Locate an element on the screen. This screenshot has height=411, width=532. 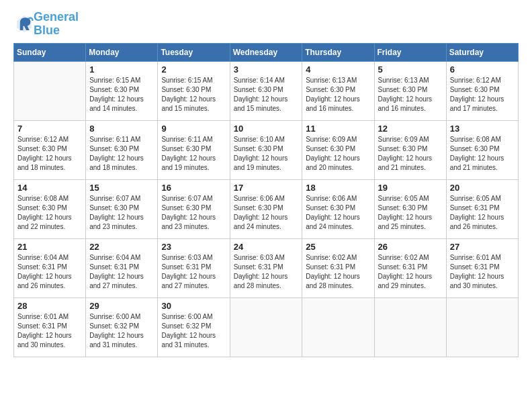
calendar-cell: 12Sunrise: 6:09 AM Sunset: 6:30 PM Dayli… is located at coordinates (410, 150).